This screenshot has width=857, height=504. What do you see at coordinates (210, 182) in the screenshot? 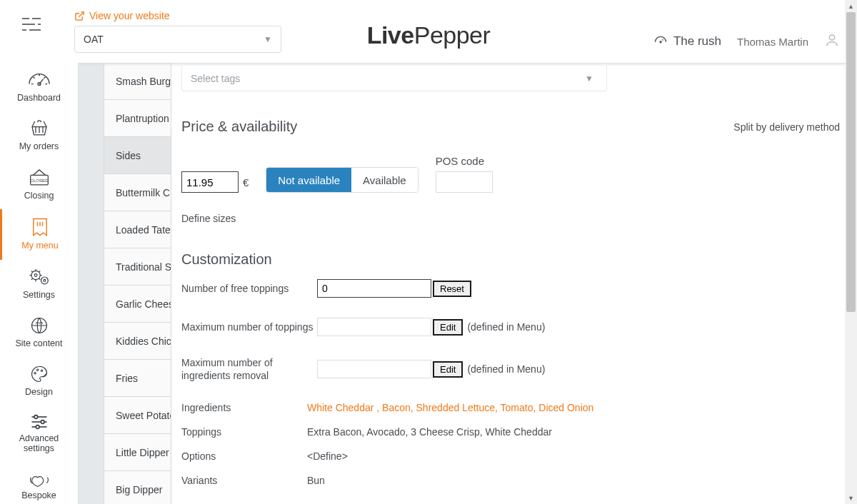
I see `price-input` at bounding box center [210, 182].